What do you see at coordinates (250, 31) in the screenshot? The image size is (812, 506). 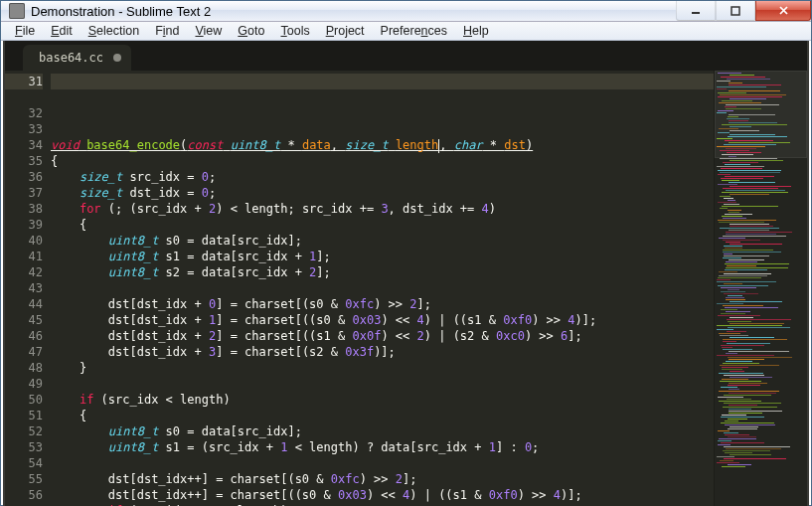 I see `menu-goto: Goto` at bounding box center [250, 31].